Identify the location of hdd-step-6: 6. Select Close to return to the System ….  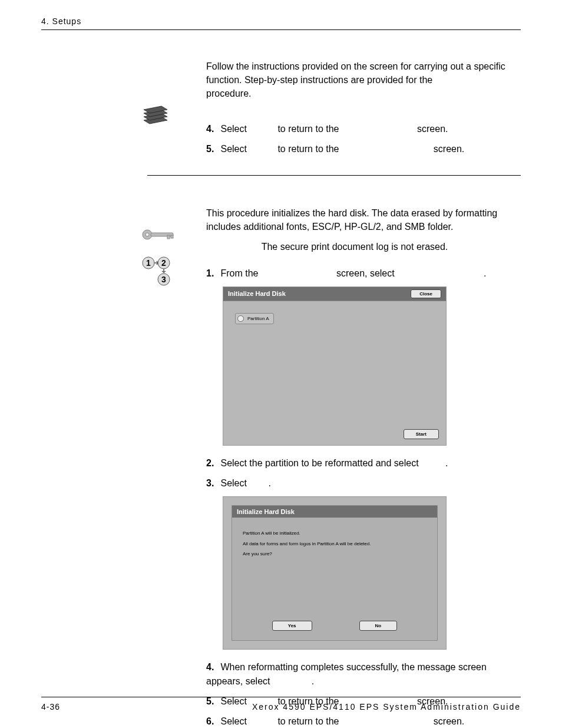
(363, 722).